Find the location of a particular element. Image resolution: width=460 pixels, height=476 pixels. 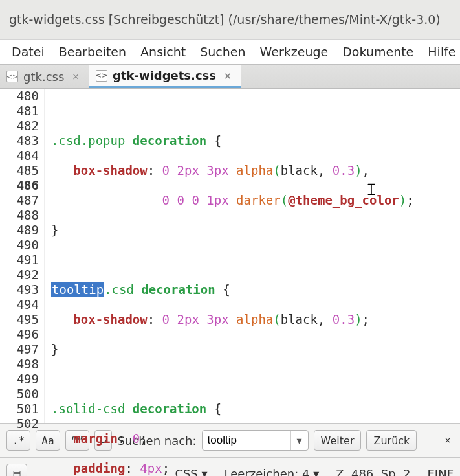

line-number: 484 is located at coordinates (19, 155).